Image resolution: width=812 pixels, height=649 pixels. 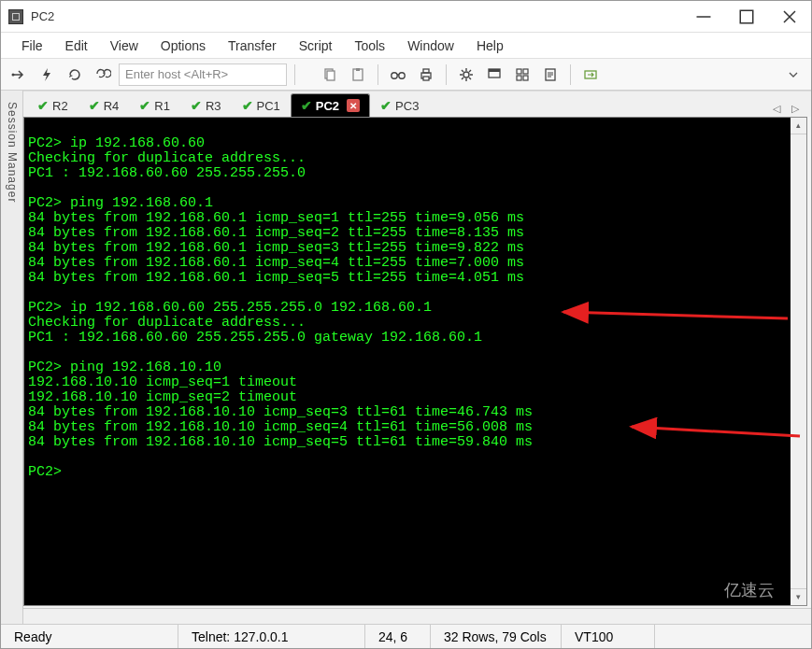 What do you see at coordinates (32, 46) in the screenshot?
I see `menu-file: File` at bounding box center [32, 46].